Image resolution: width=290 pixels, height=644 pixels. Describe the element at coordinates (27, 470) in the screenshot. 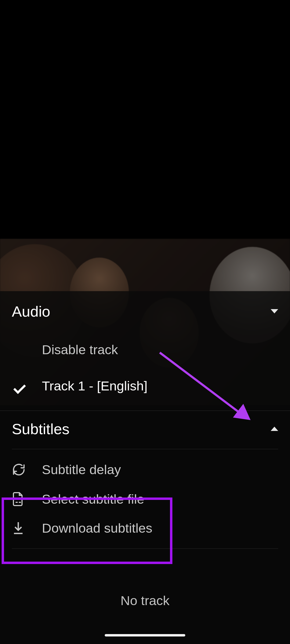

I see `sync-icon` at that location.